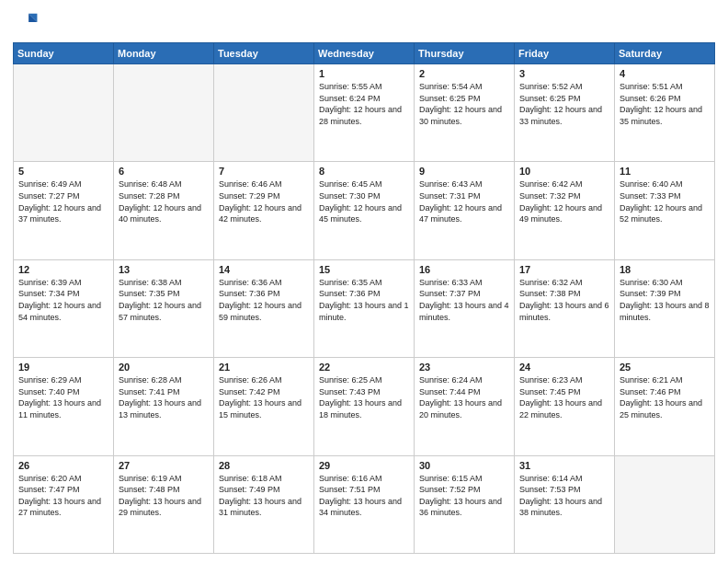  Describe the element at coordinates (364, 270) in the screenshot. I see `day-number: 15` at that location.